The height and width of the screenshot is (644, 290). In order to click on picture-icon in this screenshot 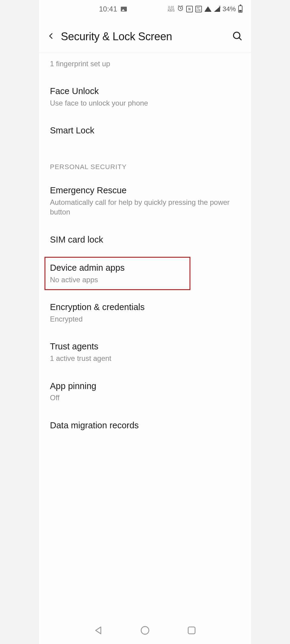, I will do `click(124, 9)`.